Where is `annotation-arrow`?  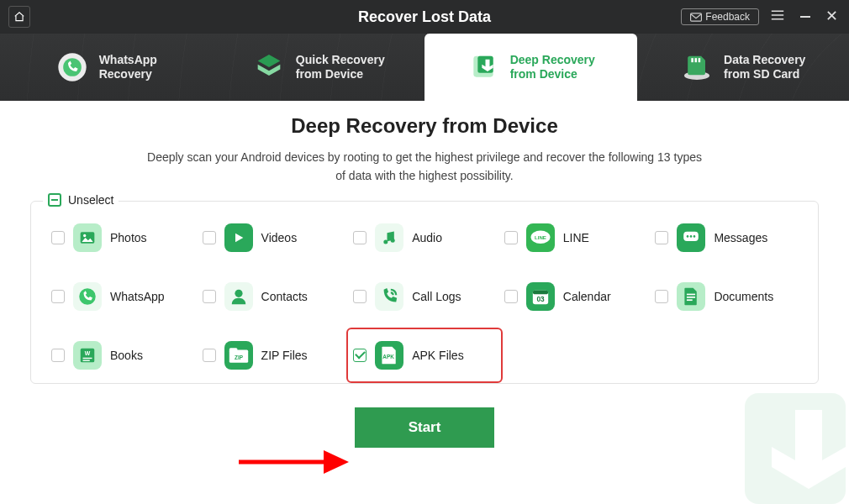 annotation-arrow is located at coordinates (294, 462).